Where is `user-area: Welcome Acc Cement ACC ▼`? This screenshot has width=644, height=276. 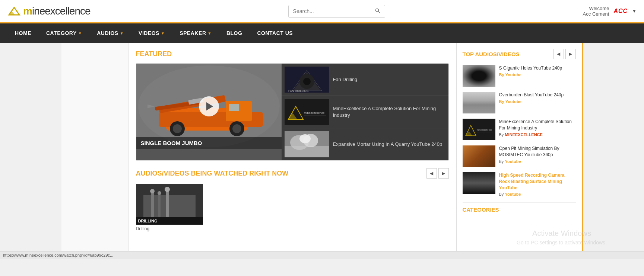 user-area: Welcome Acc Cement ACC ▼ is located at coordinates (610, 11).